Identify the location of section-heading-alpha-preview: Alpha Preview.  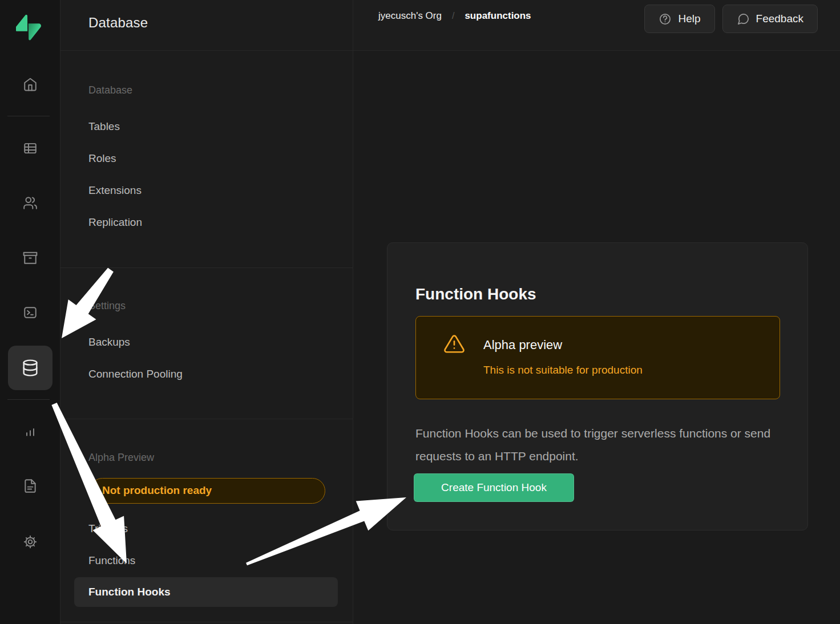
(121, 457).